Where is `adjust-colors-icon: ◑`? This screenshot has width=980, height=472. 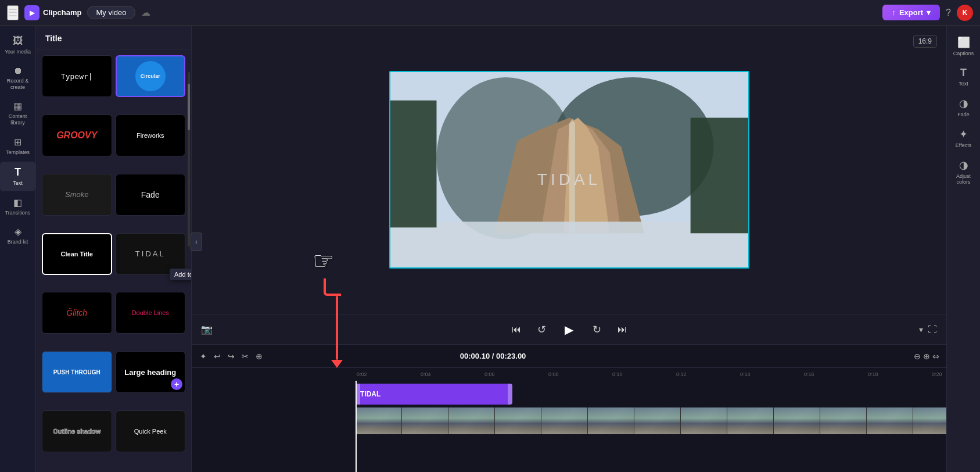 adjust-colors-icon: ◑ is located at coordinates (964, 165).